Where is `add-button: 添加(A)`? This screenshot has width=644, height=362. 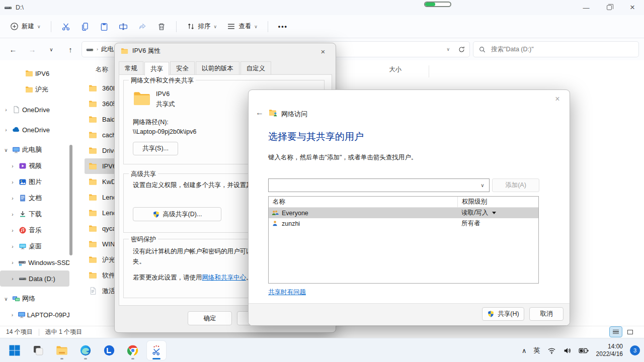
add-button: 添加(A) is located at coordinates (516, 185).